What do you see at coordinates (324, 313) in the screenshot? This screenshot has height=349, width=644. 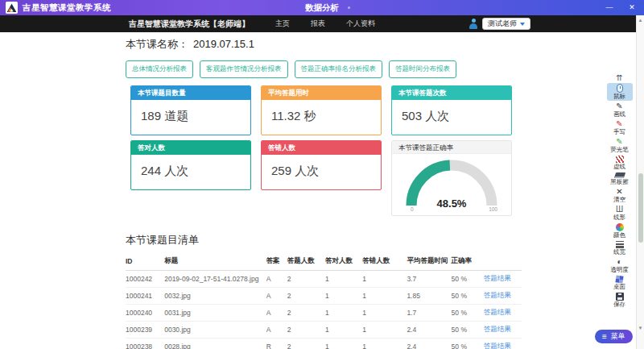 I see `table-row: 10002400031.jpgA2111.750 %答题结果` at bounding box center [324, 313].